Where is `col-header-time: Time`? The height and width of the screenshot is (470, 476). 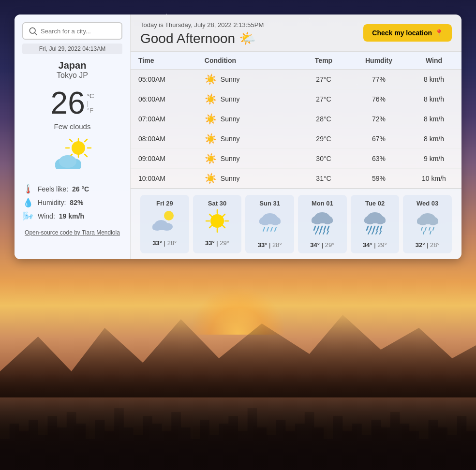
col-header-time: Time is located at coordinates (164, 61).